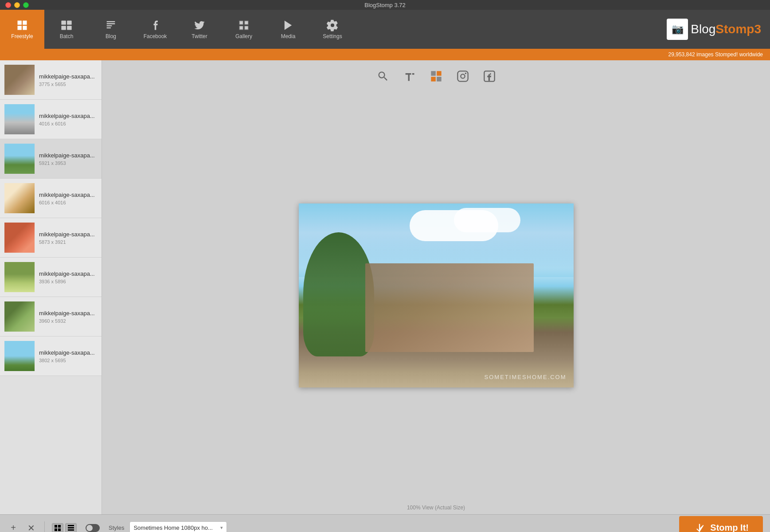  Describe the element at coordinates (288, 29) in the screenshot. I see `tab-media: Media` at that location.